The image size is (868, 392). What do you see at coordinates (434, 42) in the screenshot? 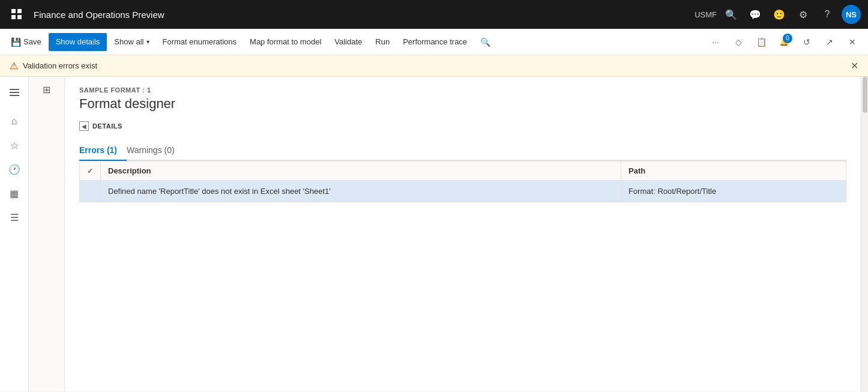
I see `command-bar: 💾 Save Show details Show all ▾ Format en…` at bounding box center [434, 42].